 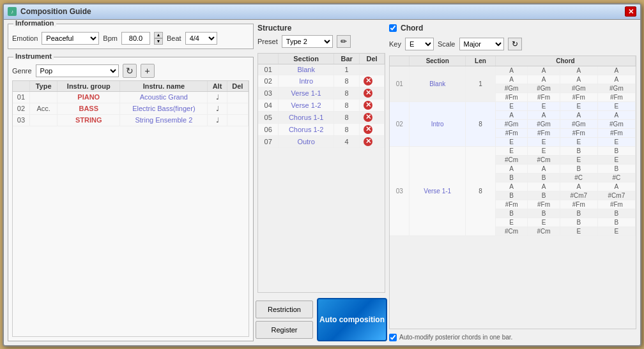 What do you see at coordinates (284, 330) in the screenshot?
I see `register-button: Register` at bounding box center [284, 330].